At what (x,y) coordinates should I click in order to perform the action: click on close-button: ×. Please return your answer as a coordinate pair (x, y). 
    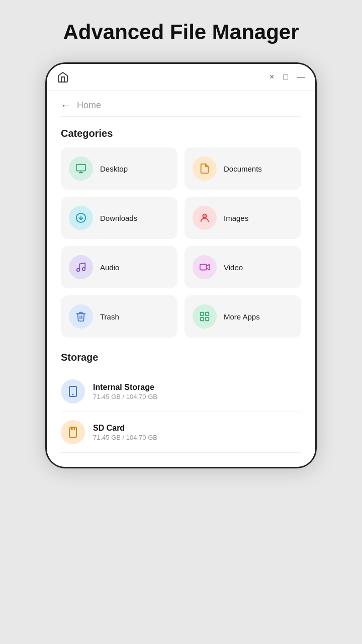
    Looking at the image, I should click on (272, 77).